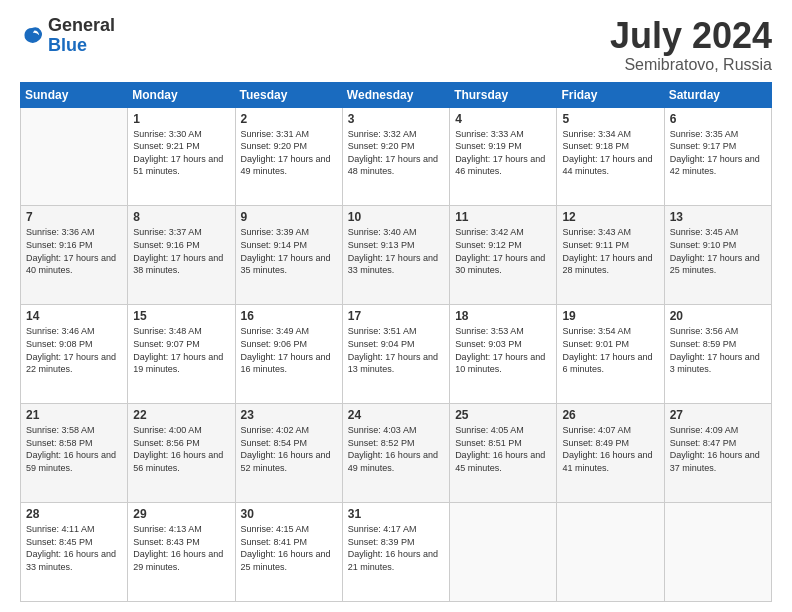 The image size is (792, 612). Describe the element at coordinates (74, 548) in the screenshot. I see `day-info: Sunrise: 4:11 AMSunset: 8:45 PMDaylight:…` at that location.